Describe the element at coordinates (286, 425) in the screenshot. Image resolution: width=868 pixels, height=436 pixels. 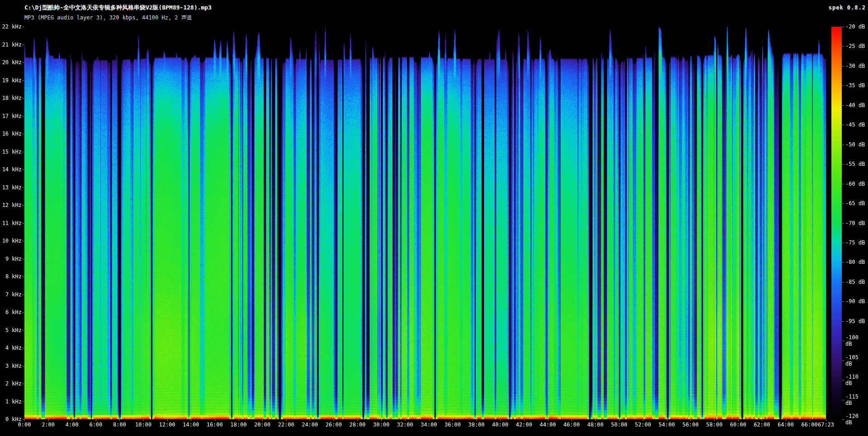
I see `time-tick-label: 22:00` at that location.